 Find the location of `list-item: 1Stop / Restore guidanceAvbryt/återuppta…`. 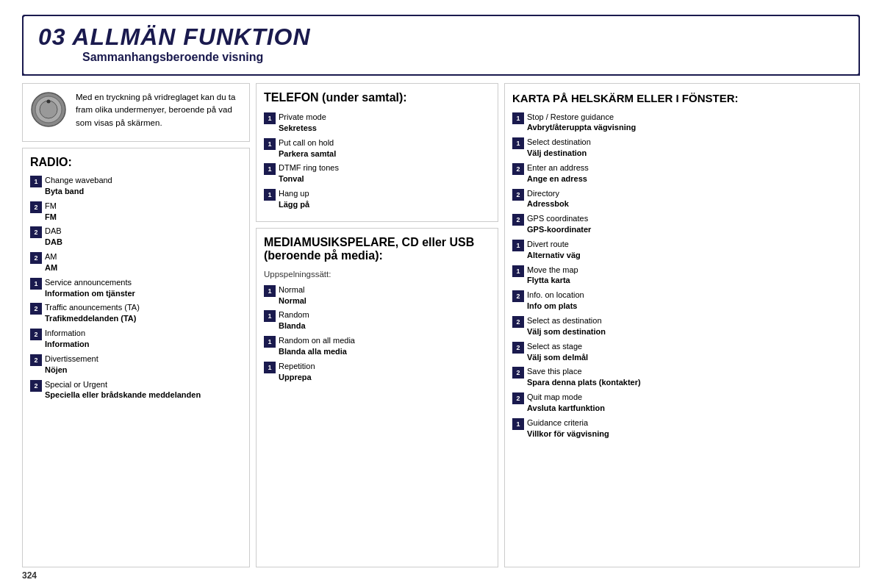

list-item: 1Stop / Restore guidanceAvbryt/återuppta… is located at coordinates (682, 123).